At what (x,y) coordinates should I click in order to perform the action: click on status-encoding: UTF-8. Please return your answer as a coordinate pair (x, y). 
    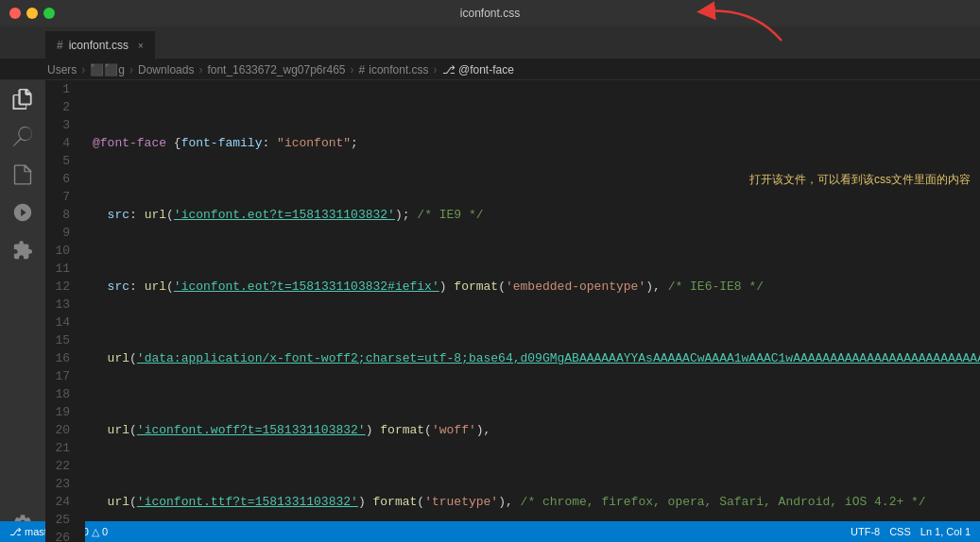
    Looking at the image, I should click on (866, 532).